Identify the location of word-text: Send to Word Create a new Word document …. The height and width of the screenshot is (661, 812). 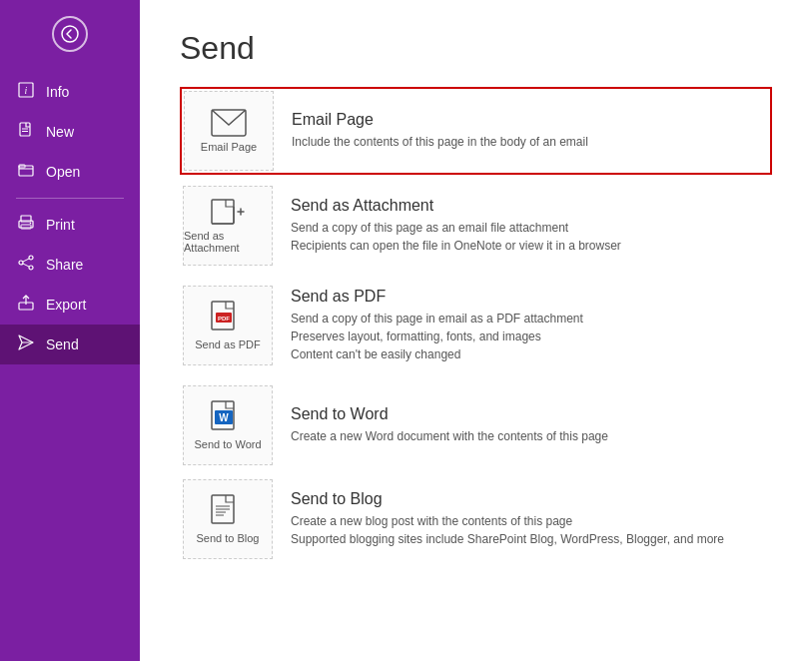
(523, 425).